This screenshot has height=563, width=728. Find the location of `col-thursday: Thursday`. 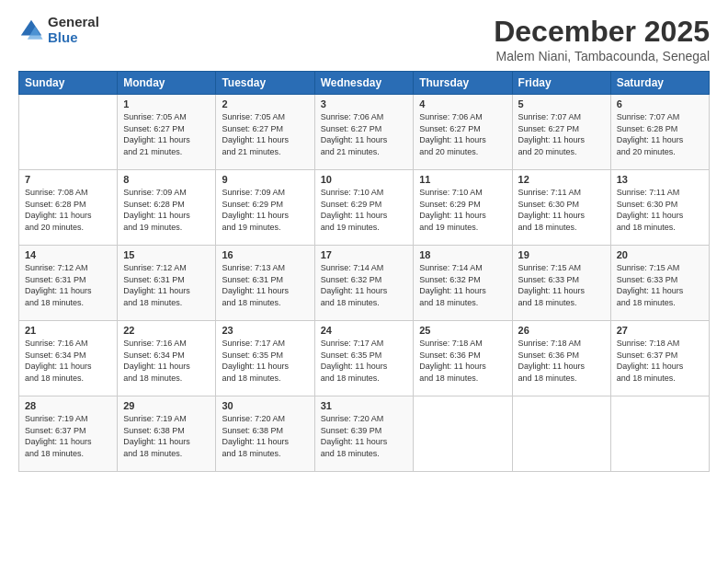

col-thursday: Thursday is located at coordinates (463, 83).